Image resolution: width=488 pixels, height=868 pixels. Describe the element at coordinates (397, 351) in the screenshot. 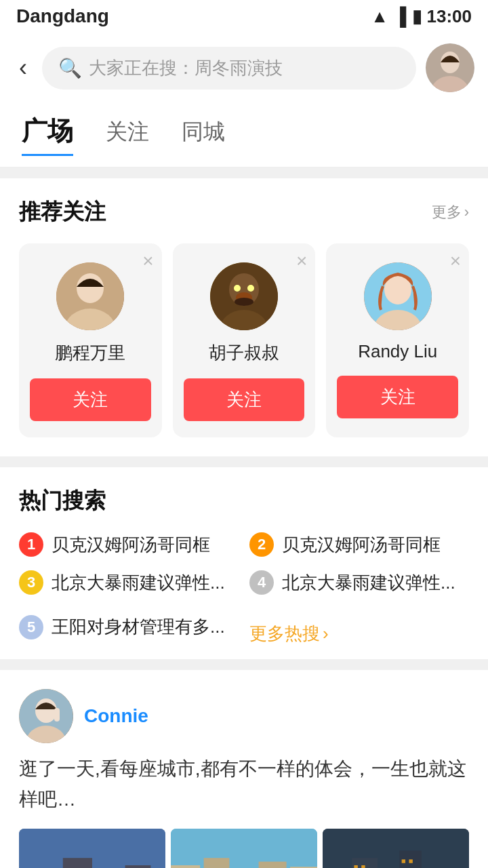

I see `card-name-3: Randy Liu` at that location.